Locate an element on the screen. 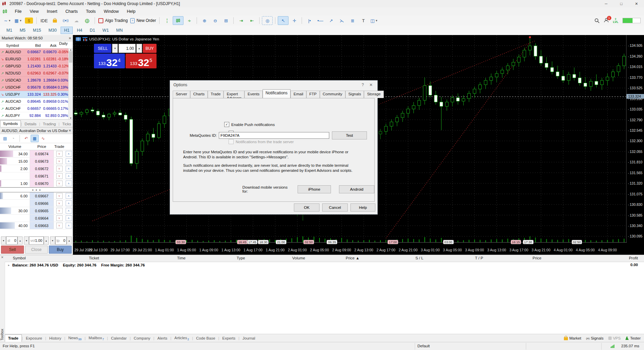 This screenshot has width=644, height=350. dom-tick-chart-icon: ∿ is located at coordinates (43, 138).